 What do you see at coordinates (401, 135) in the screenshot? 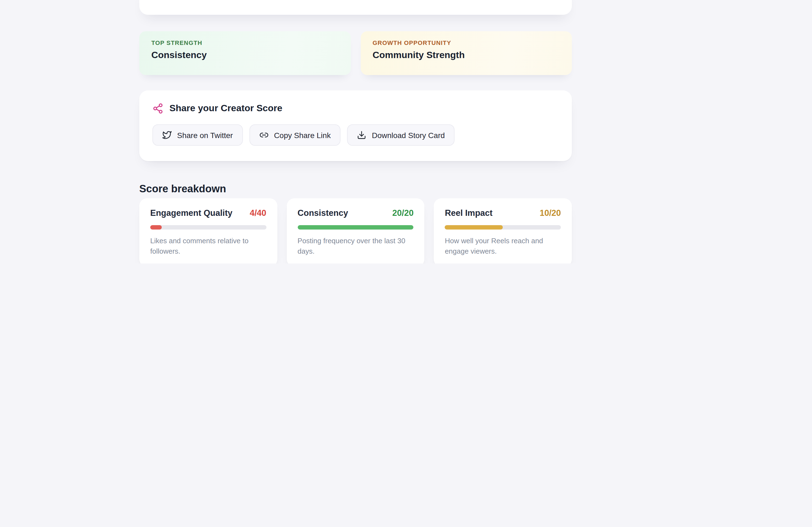
I see `download-story-card-button: Download Story Card` at bounding box center [401, 135].